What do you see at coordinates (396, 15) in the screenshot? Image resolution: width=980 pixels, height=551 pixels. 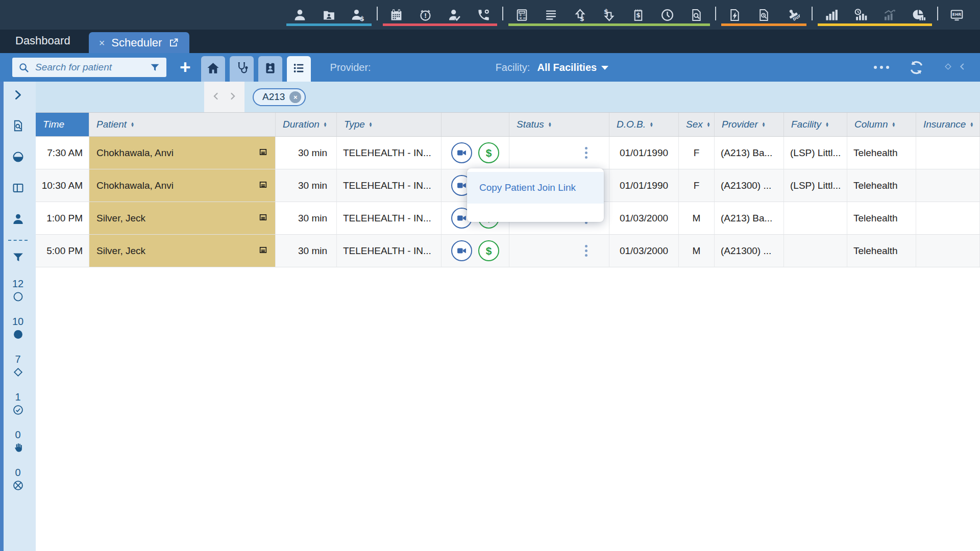 I see `calendar-icon` at bounding box center [396, 15].